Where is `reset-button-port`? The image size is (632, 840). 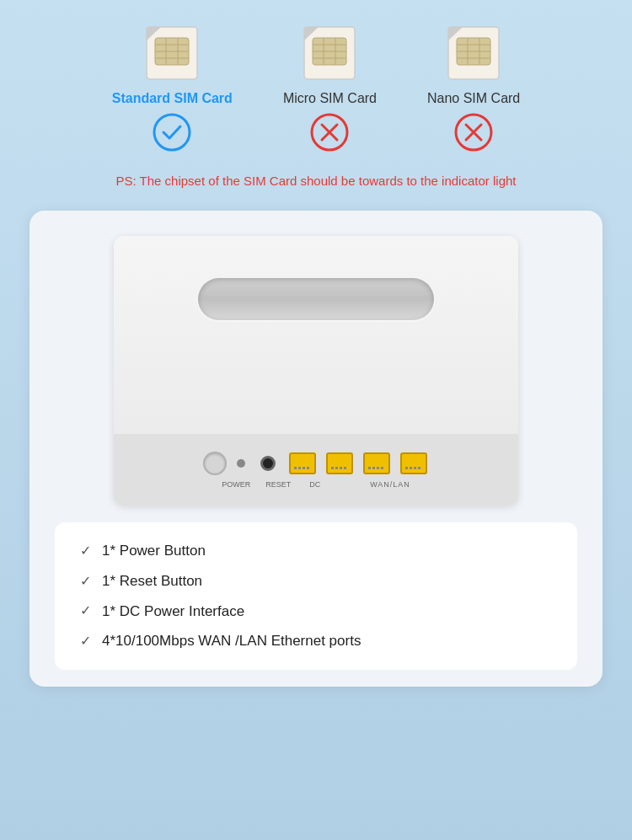 reset-button-port is located at coordinates (241, 463).